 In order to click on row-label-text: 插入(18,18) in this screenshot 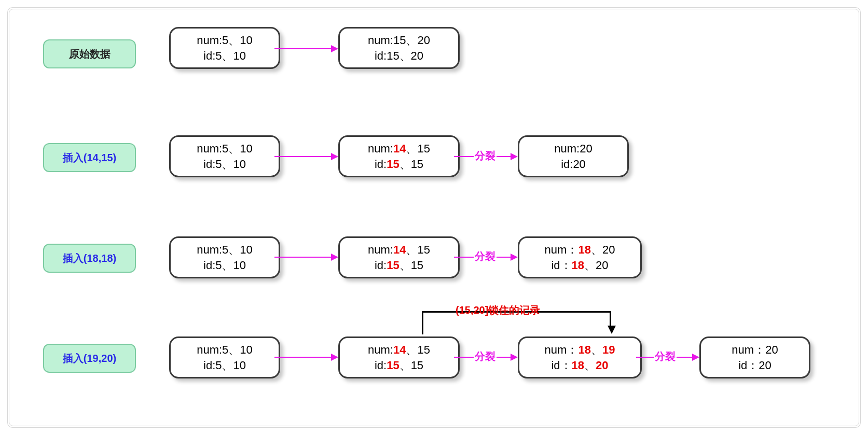, I will do `click(89, 258)`.